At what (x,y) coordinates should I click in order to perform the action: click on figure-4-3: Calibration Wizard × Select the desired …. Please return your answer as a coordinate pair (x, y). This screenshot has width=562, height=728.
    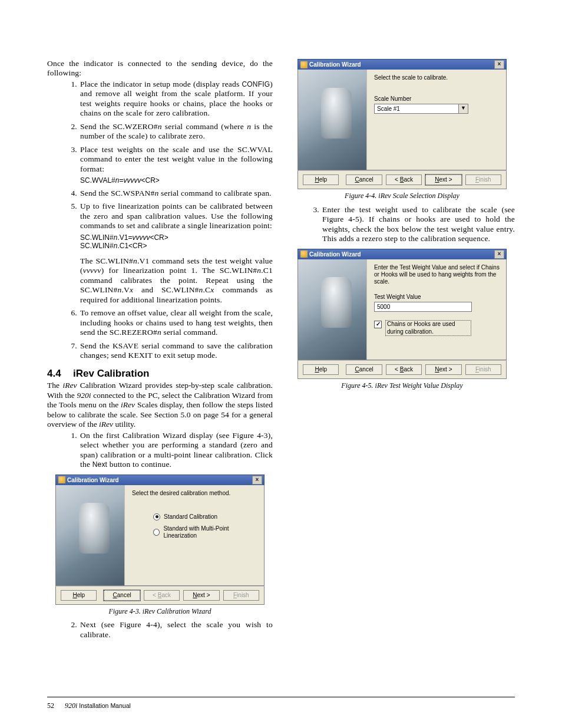
    Looking at the image, I should click on (160, 545).